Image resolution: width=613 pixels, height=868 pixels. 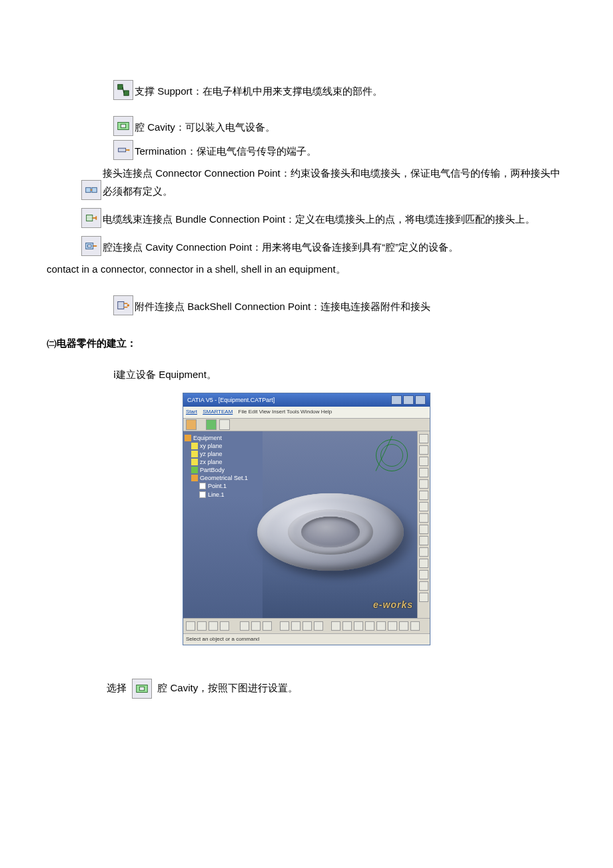 What do you see at coordinates (306, 126) in the screenshot?
I see `item-cavity: 腔 Cavity：可以装入电气设备。` at bounding box center [306, 126].